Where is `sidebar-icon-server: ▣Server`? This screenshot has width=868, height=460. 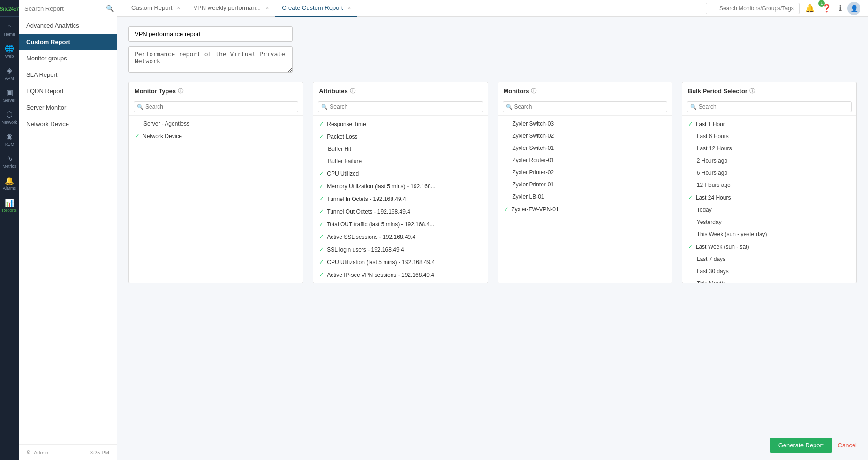
sidebar-icon-server: ▣Server is located at coordinates (9, 96).